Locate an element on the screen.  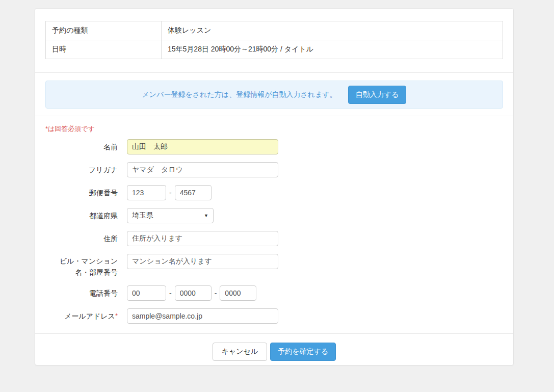
name-label: 名前 is located at coordinates (86, 147).